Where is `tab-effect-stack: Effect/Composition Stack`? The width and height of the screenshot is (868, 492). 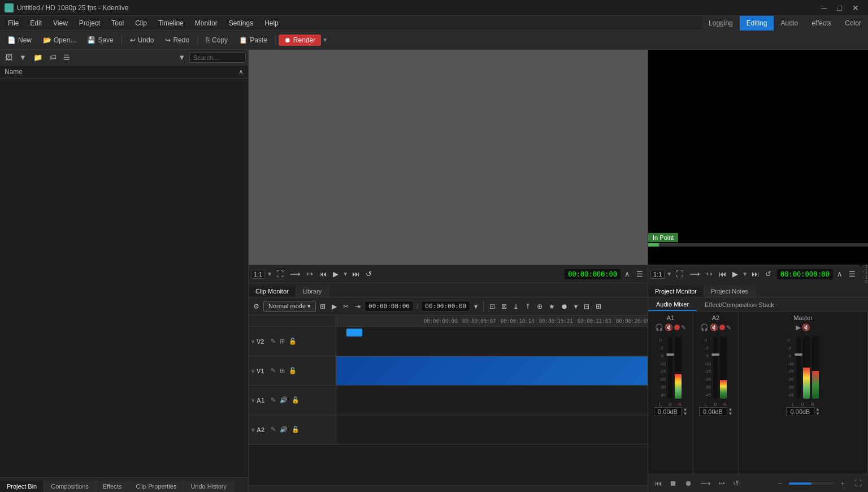 tab-effect-stack: Effect/Composition Stack is located at coordinates (739, 305).